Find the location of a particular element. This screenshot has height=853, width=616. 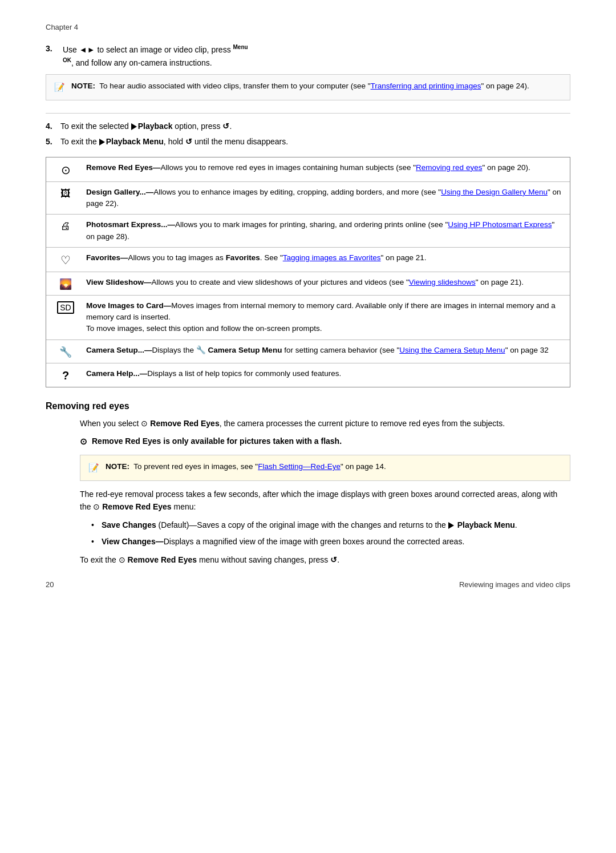

table-row: ♡ Favorites—Allows you to tag images as … is located at coordinates (308, 260).